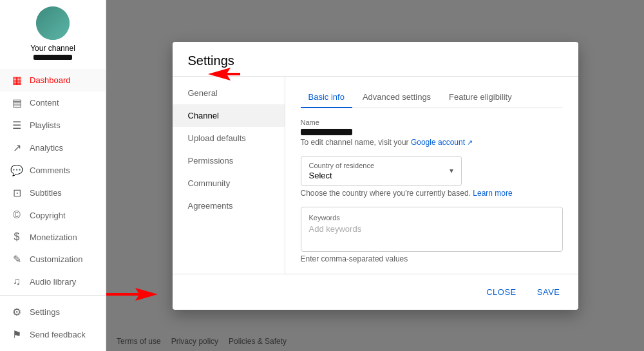 The width and height of the screenshot is (644, 351). I want to click on sidebar-item-audio-library: ♫ Audio library, so click(53, 281).